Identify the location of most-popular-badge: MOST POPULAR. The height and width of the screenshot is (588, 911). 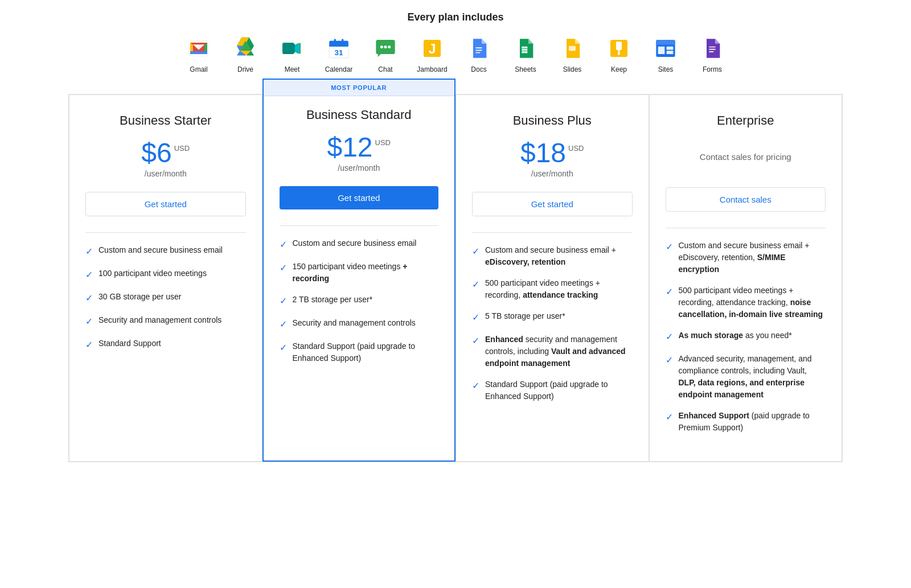
(359, 88).